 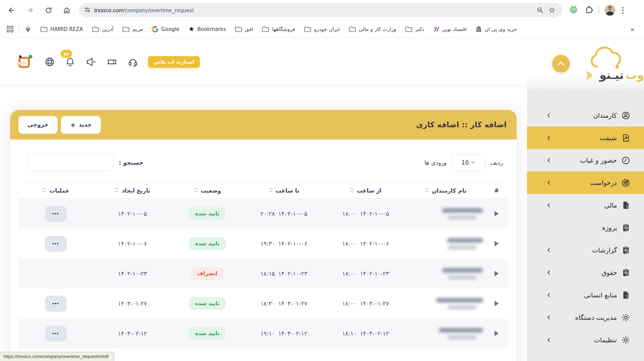 What do you see at coordinates (450, 29) in the screenshot?
I see `bookmark-item-11: اقتصاد نوین` at bounding box center [450, 29].